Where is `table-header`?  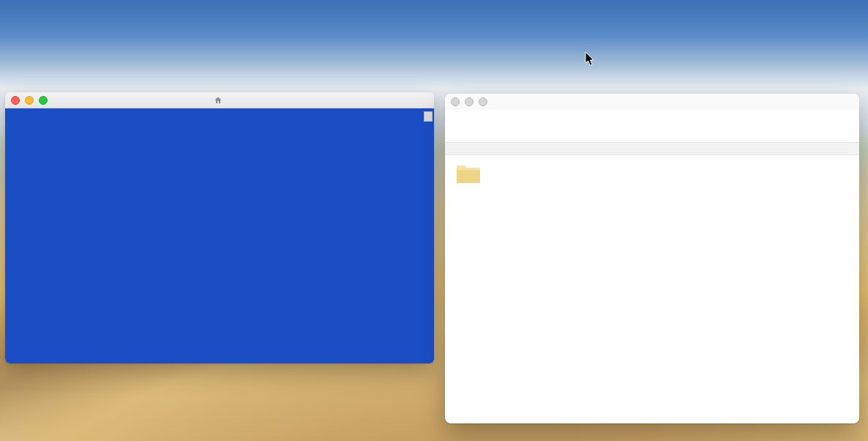 table-header is located at coordinates (652, 149).